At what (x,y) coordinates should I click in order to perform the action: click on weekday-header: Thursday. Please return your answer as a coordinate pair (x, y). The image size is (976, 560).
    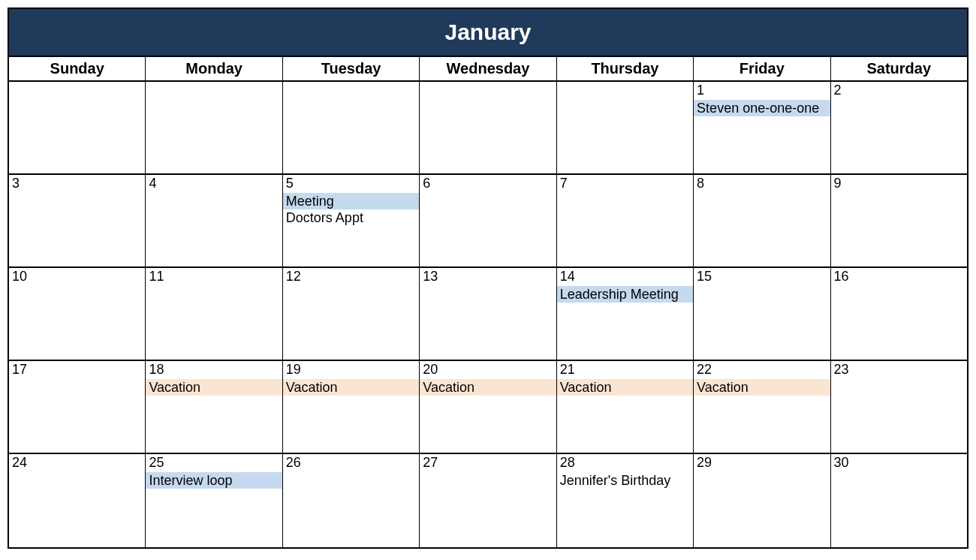
    Looking at the image, I should click on (625, 69).